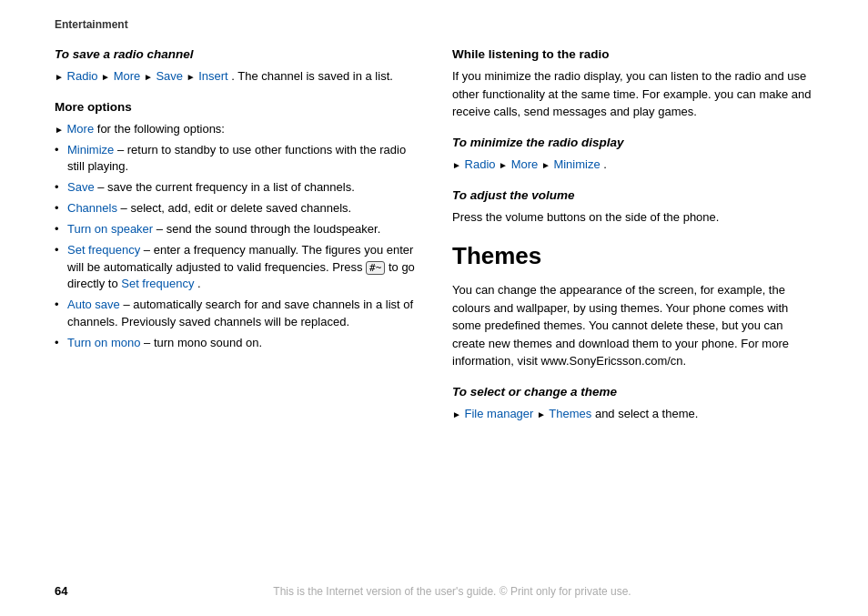  I want to click on section-while-listening-title: While listening to the radio, so click(633, 55).